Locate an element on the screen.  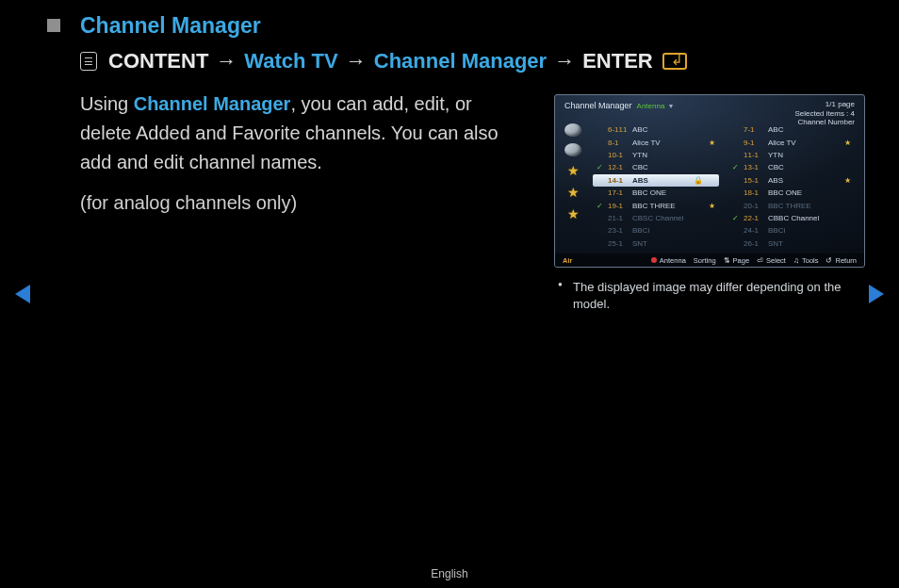
channel-number: 23-1 is located at coordinates (618, 230).